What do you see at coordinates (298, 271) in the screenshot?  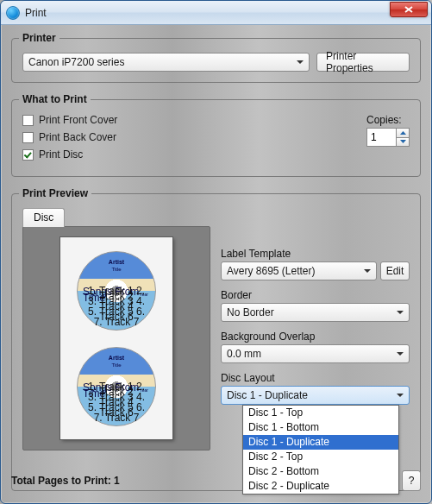 I see `label-template-select: Avery 8695 (Letter)` at bounding box center [298, 271].